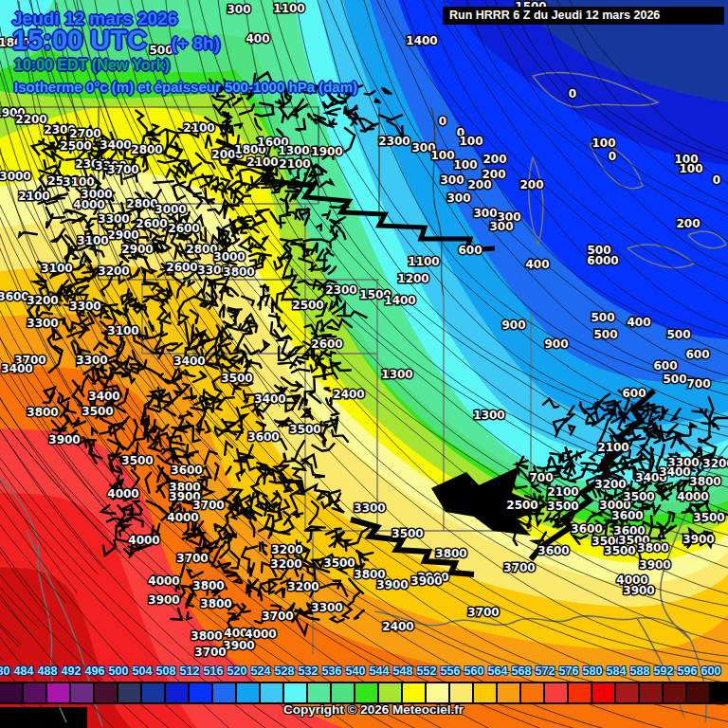 The image size is (728, 728). Describe the element at coordinates (326, 152) in the screenshot. I see `contour-label: 1900` at that location.